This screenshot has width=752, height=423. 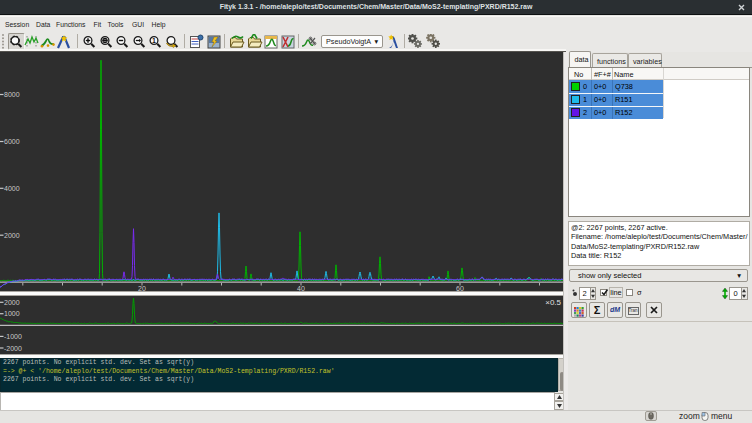 What do you see at coordinates (553, 302) in the screenshot?
I see `svg-text: ×0.5` at bounding box center [553, 302].